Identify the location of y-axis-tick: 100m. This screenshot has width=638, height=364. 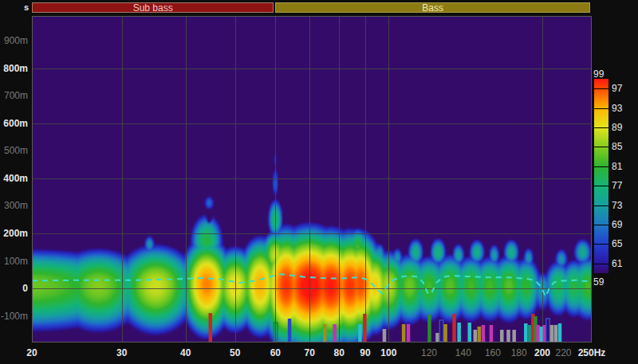
(14, 261).